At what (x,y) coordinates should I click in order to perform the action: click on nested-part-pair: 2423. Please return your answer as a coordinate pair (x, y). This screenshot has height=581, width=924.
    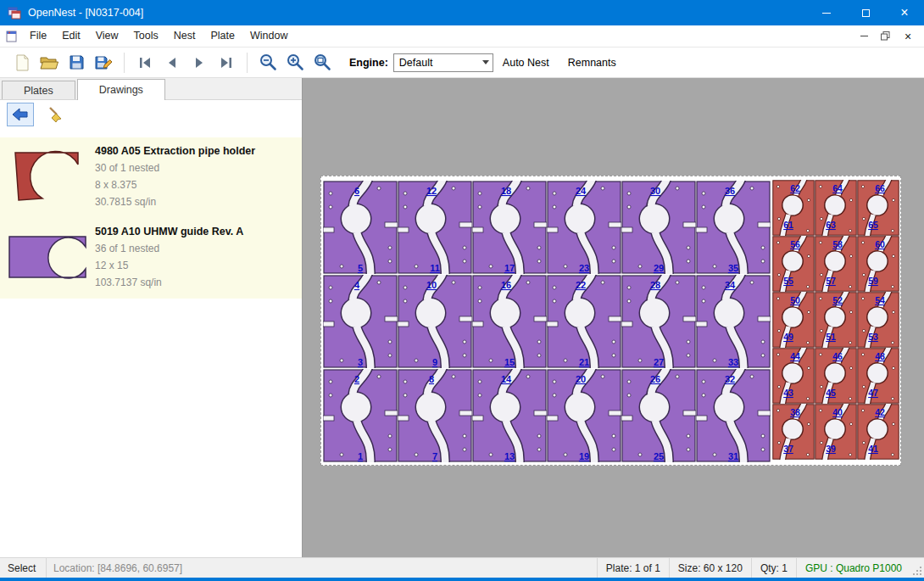
    Looking at the image, I should click on (584, 227).